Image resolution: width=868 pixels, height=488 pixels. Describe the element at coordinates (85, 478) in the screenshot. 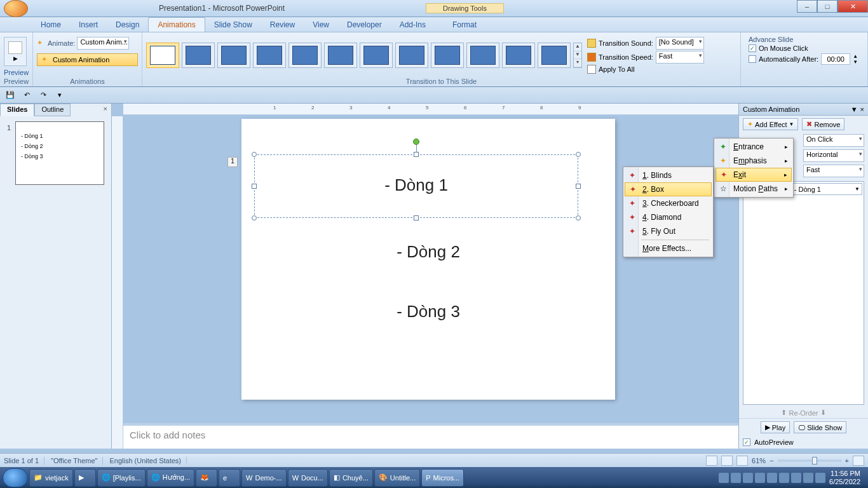

I see `taskbar-item: ▶` at that location.